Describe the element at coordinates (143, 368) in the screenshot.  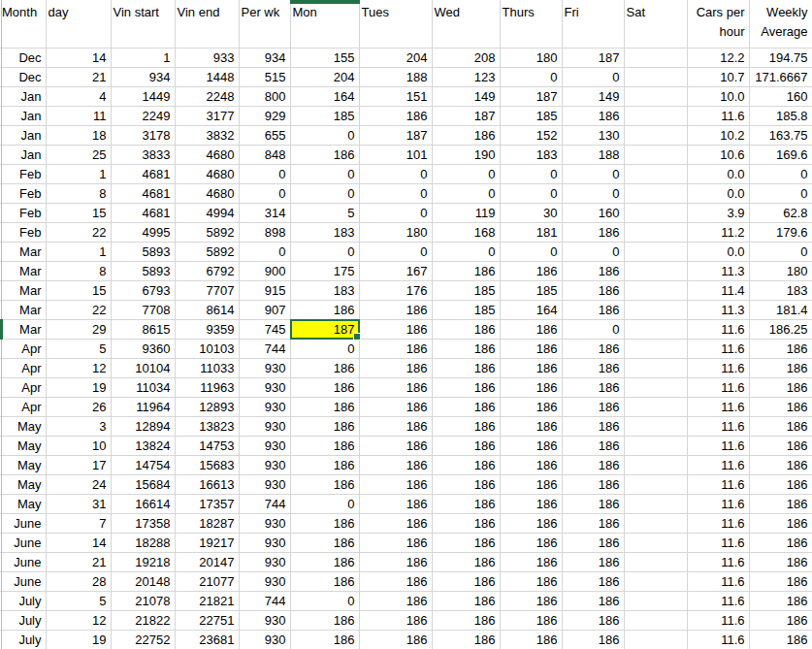
I see `cell-vin_start: 10104` at that location.